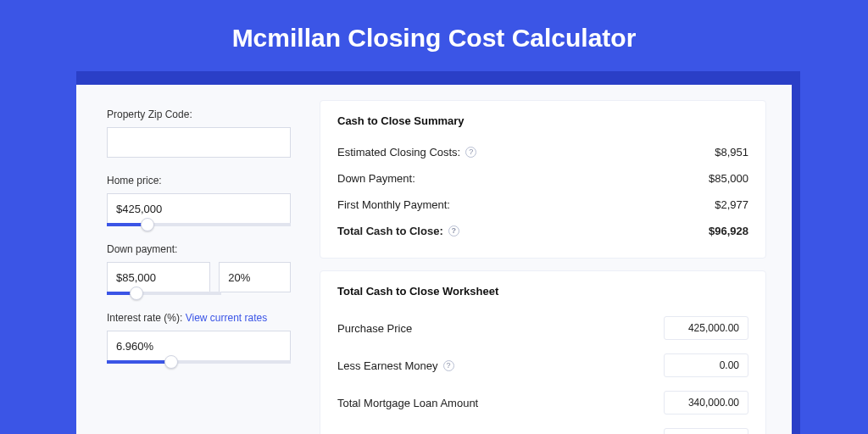 The image size is (868, 434). Describe the element at coordinates (198, 337) in the screenshot. I see `interest-field: Interest rate (%): View current rates` at that location.